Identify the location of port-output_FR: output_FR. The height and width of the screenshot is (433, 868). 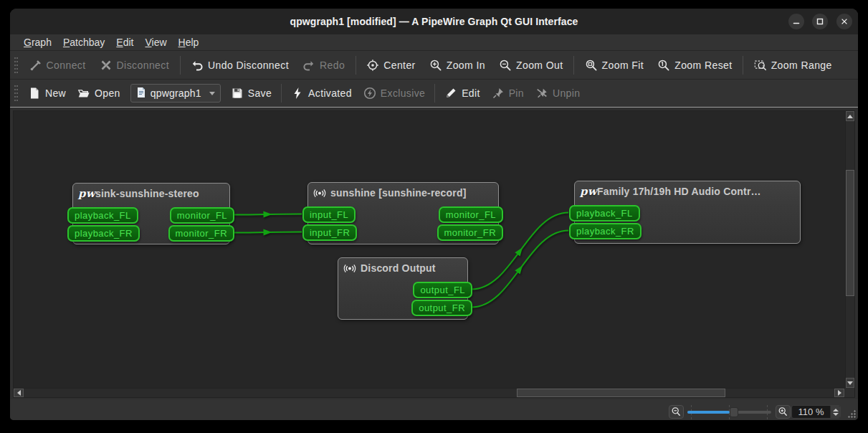
(442, 308).